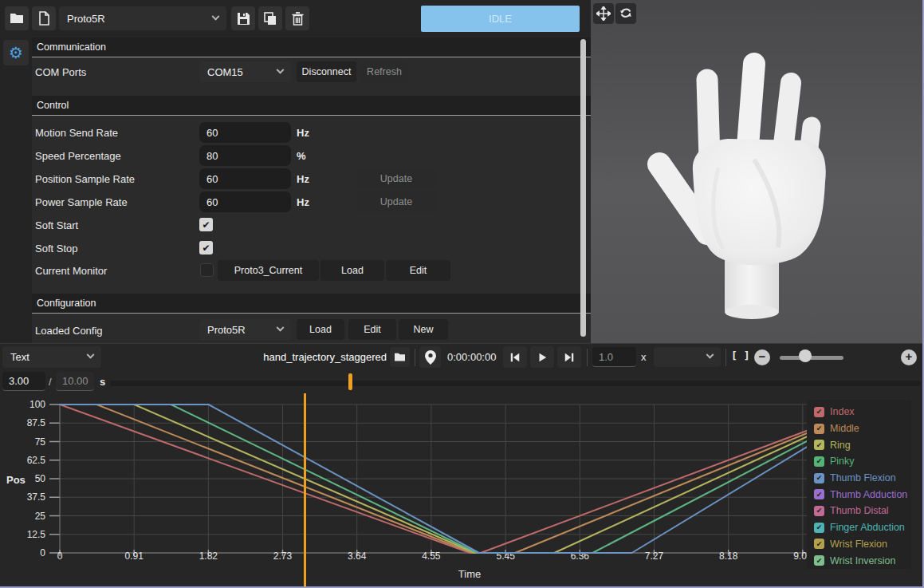 This screenshot has height=588, width=924. I want to click on legend-item-ring: ✔Ring, so click(863, 445).